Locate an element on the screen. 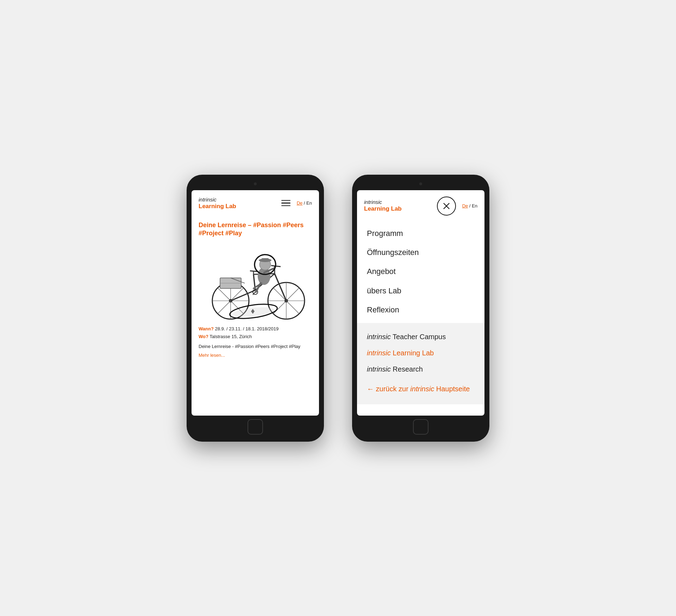 Image resolution: width=676 pixels, height=616 pixels. phone-top-bar-right is located at coordinates (421, 184).